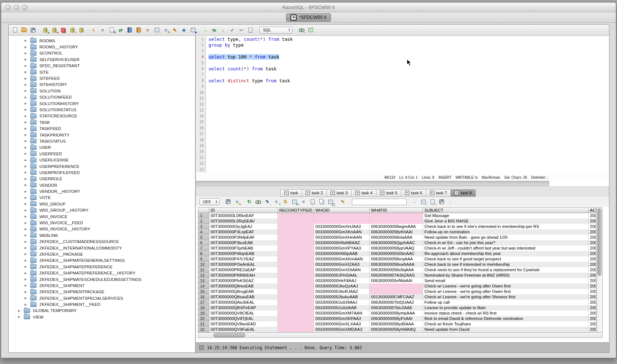 The height and width of the screenshot is (364, 617). I want to click on tree-item-w50-invoice: ▶W50_INVOICE, so click(102, 217).